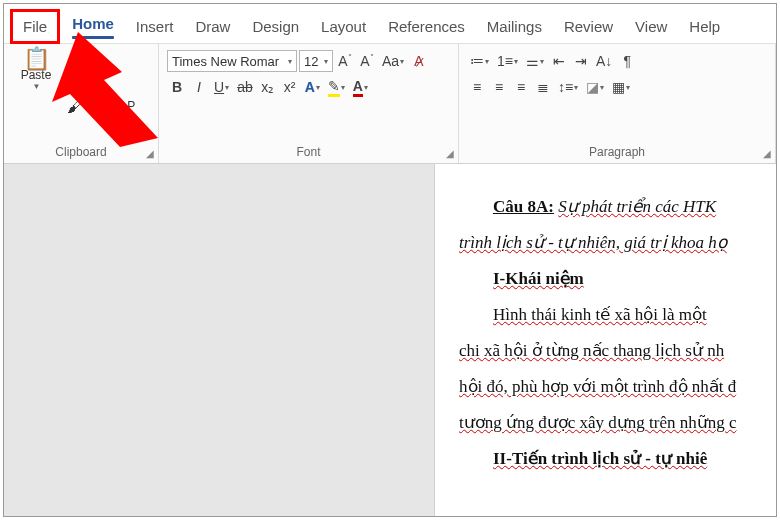  I want to click on text-effects-icon: A, so click(310, 87).